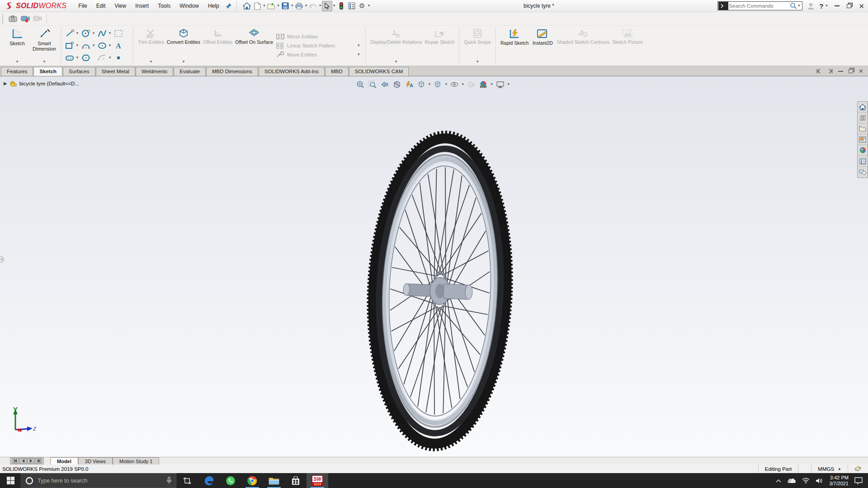 The height and width of the screenshot is (488, 868). Describe the element at coordinates (70, 33) in the screenshot. I see `line-icon` at that location.